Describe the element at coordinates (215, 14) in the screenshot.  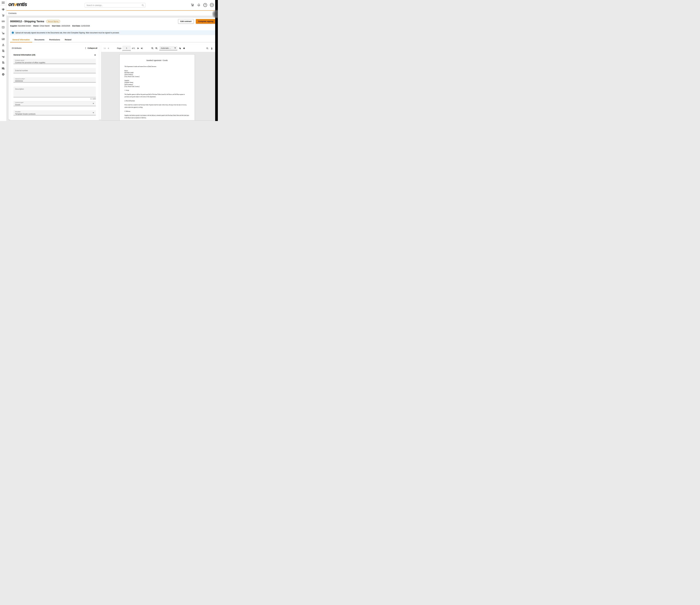
I see `page-curl-artifact` at that location.